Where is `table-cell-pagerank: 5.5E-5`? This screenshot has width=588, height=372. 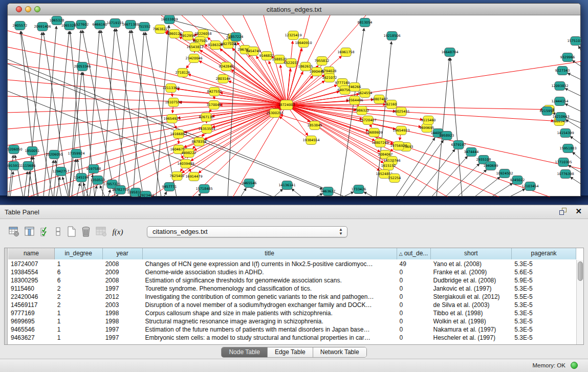
table-cell-pagerank: 5.5E-5 is located at coordinates (544, 297).